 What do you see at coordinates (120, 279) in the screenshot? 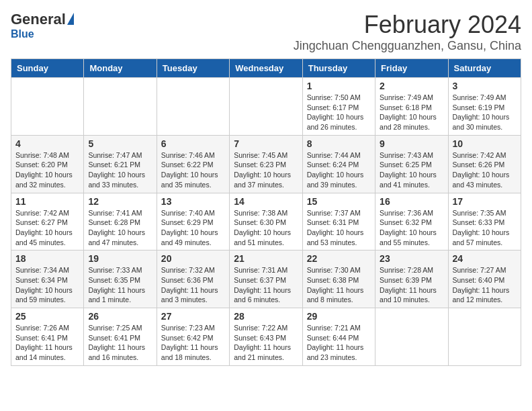
I see `calendar-cell: 19Sunrise: 7:33 AMSunset: 6:35 PMDayligh…` at bounding box center [120, 279].